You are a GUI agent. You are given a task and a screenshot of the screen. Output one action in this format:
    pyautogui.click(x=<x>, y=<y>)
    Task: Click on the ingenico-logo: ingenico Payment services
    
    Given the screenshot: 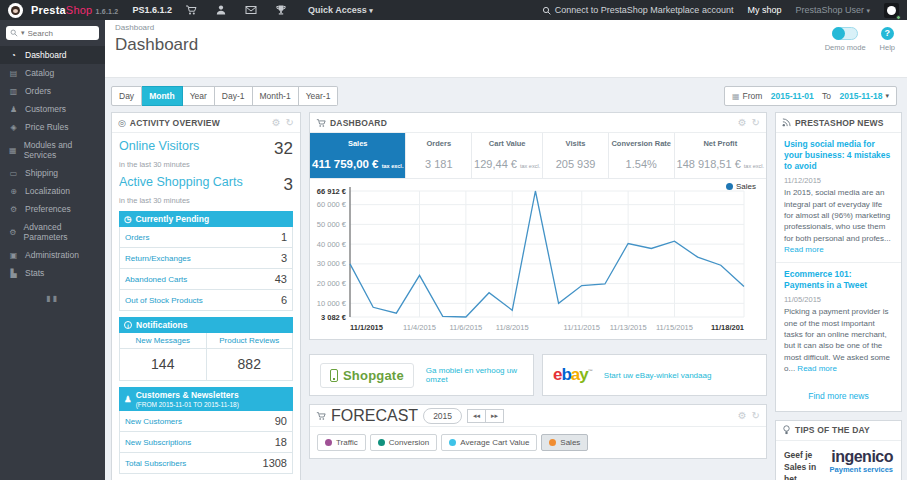 What is the action you would take?
    pyautogui.click(x=862, y=462)
    